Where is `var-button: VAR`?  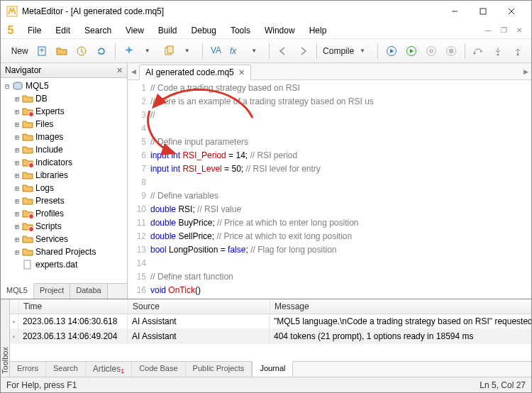
var-button: VAR is located at coordinates (216, 51).